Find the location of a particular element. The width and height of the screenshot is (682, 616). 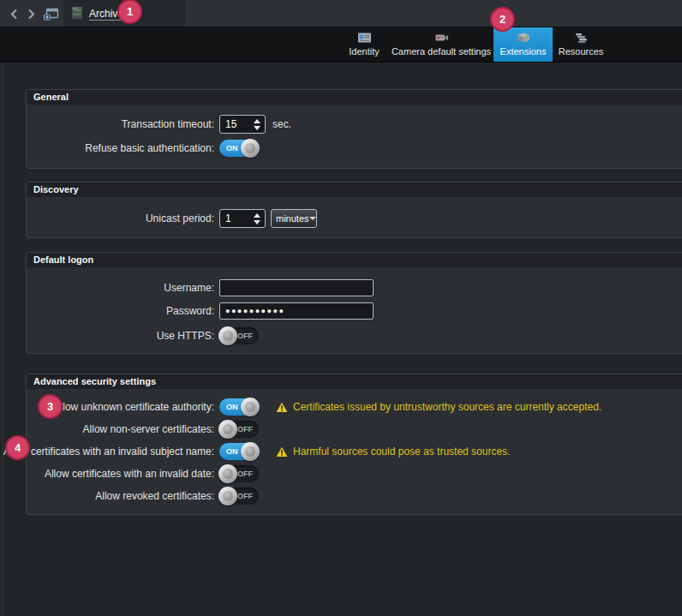

allow-revoked-certs-row: Allow revoked certificates: OFF is located at coordinates (355, 496).